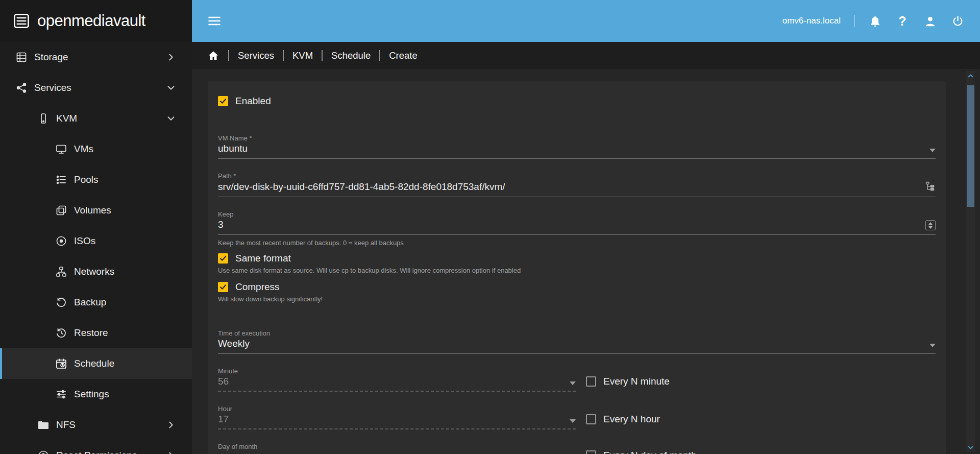 This screenshot has height=454, width=980. What do you see at coordinates (577, 299) in the screenshot?
I see `compress-hint: Will slow down backup significantly!` at bounding box center [577, 299].